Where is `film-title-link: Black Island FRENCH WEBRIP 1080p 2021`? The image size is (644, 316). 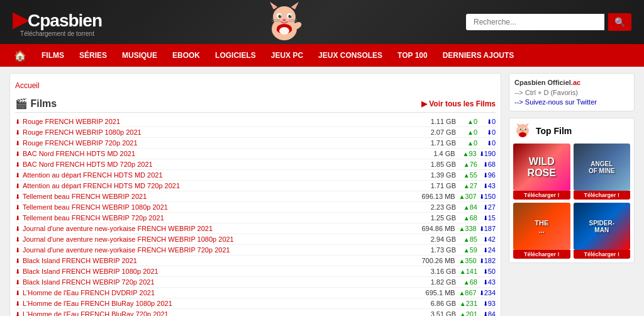
film-title-link: Black Island FRENCH WEBRIP 1080p 2021 is located at coordinates (215, 271).